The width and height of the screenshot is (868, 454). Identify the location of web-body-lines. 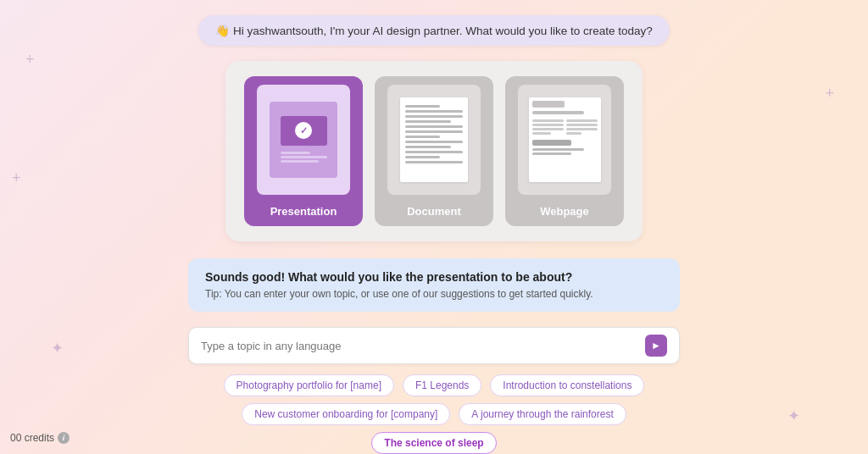
(565, 127).